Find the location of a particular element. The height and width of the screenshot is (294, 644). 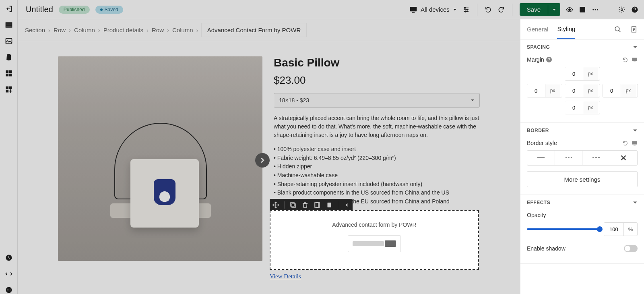

section-effects-header: EFFECTS is located at coordinates (582, 203).